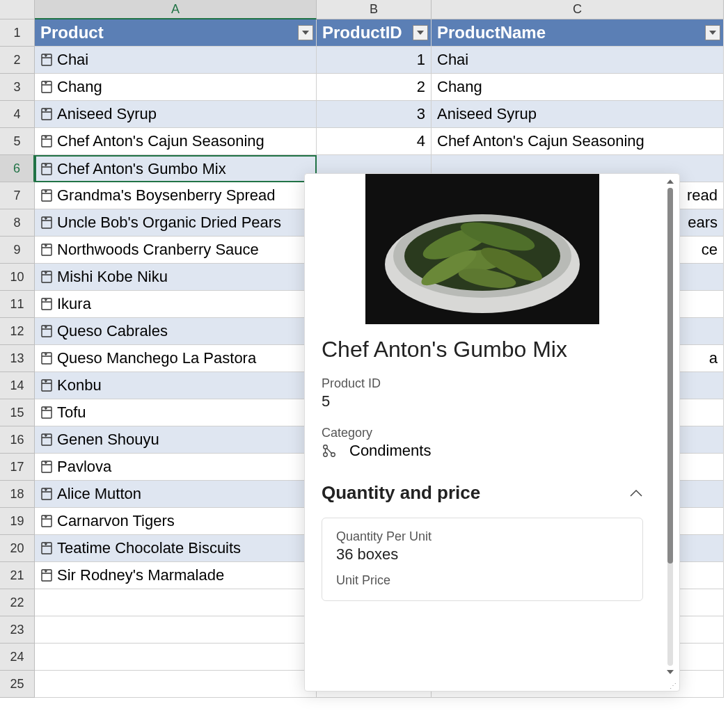 The image size is (728, 711). I want to click on linked-data-icon, so click(329, 451).